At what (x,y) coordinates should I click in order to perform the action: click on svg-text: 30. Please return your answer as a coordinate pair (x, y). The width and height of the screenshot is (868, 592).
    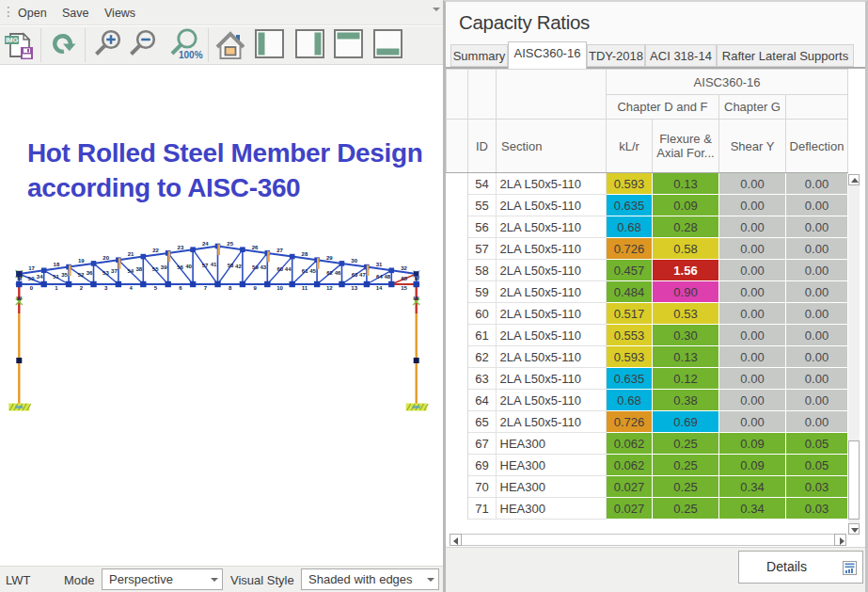
    Looking at the image, I should click on (354, 261).